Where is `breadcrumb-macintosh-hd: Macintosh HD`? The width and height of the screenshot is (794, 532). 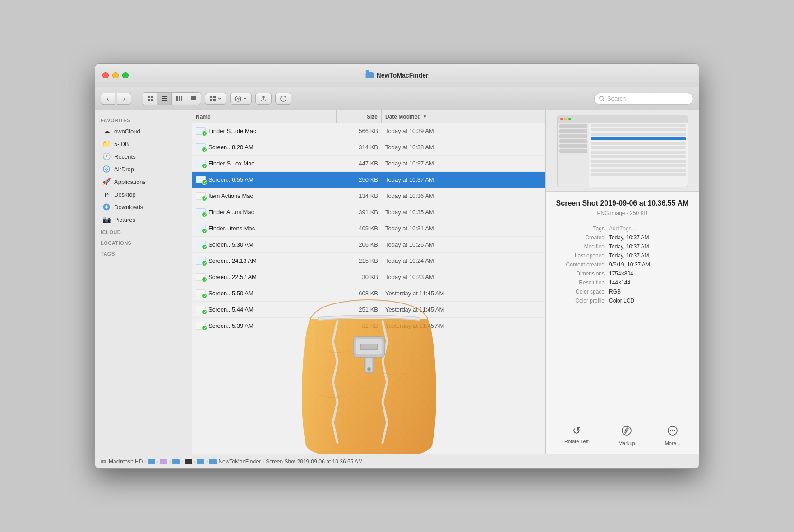
breadcrumb-macintosh-hd: Macintosh HD is located at coordinates (122, 462).